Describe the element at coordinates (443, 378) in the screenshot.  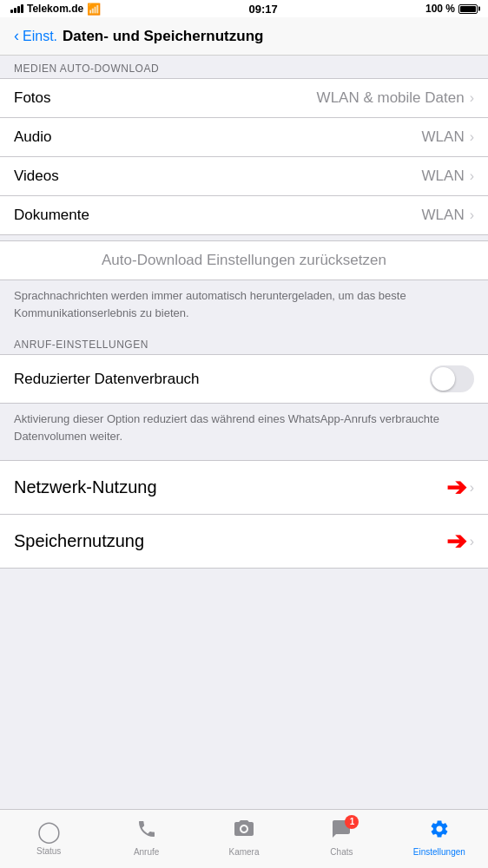
I see `toggle-knob` at that location.